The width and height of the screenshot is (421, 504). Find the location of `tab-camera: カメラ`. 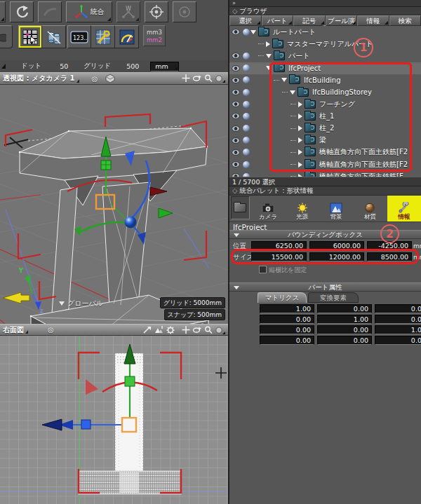

tab-camera: カメラ is located at coordinates (268, 209).